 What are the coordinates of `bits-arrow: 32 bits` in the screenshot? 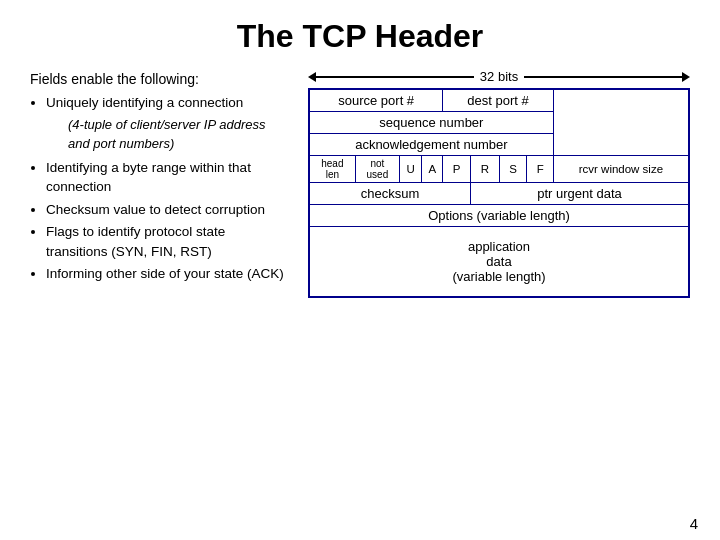 It's located at (499, 76).